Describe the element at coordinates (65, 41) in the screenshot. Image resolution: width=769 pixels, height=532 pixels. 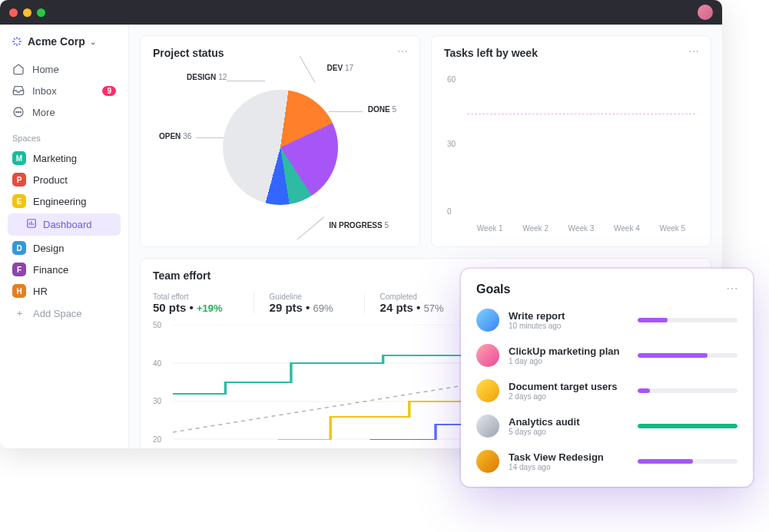
I see `workspace-picker: Acme Corp ⌄` at that location.